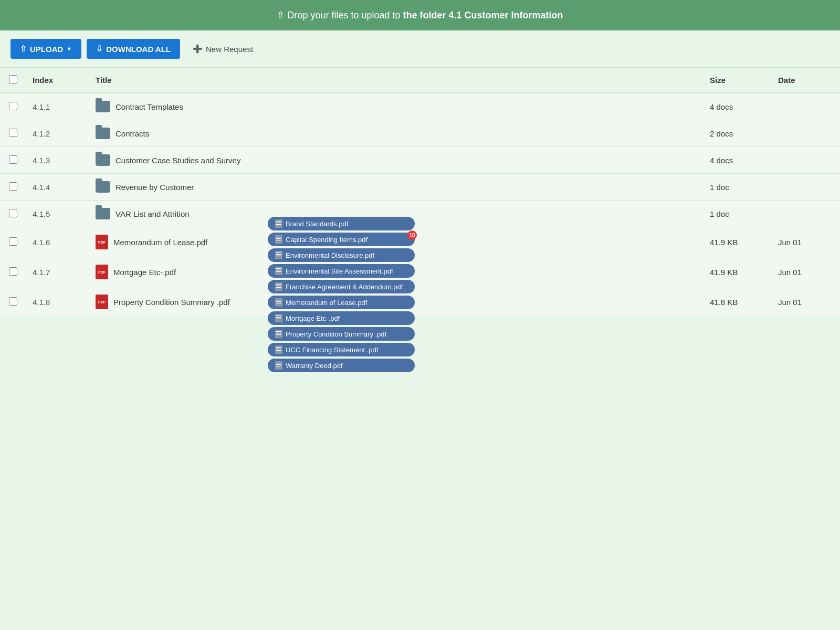 The width and height of the screenshot is (840, 630). Describe the element at coordinates (341, 255) in the screenshot. I see `tooltip-item: Environmental Disclosure.pdf` at that location.